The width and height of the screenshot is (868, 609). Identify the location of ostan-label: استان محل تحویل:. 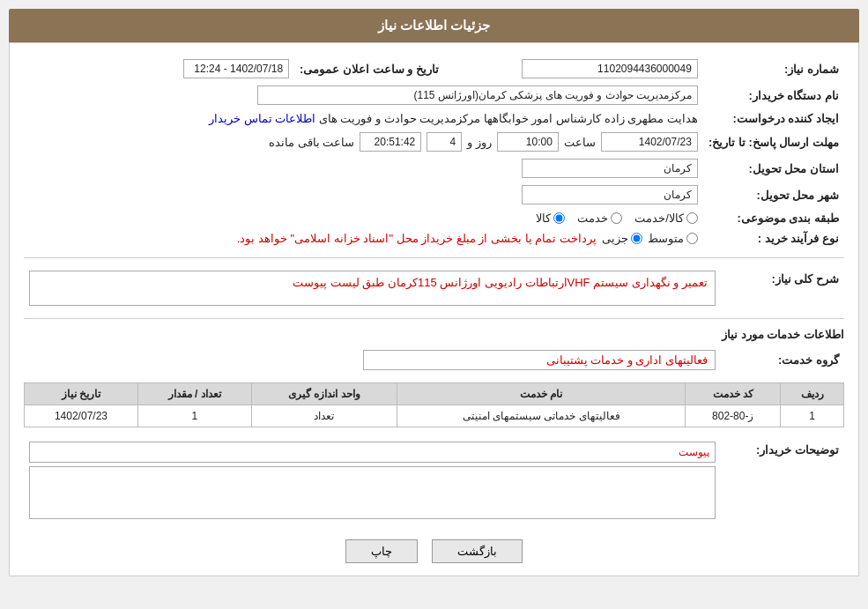
(774, 168).